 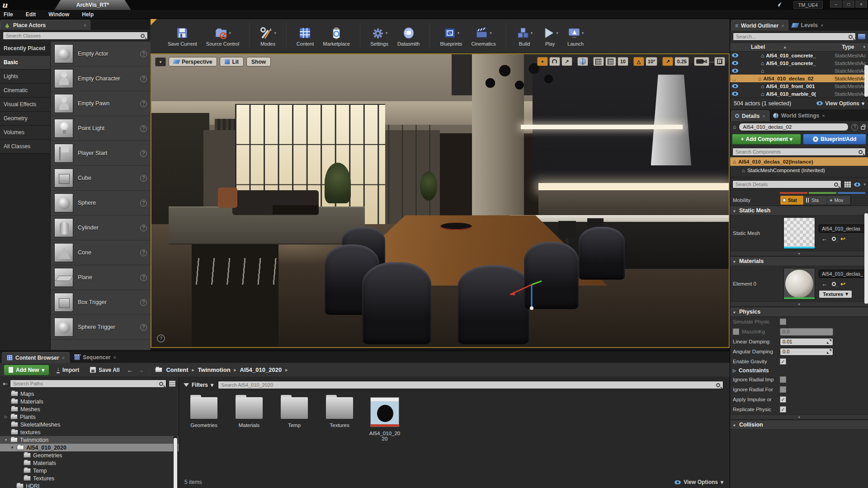 I want to click on tab-world-settings: World Settings×, so click(x=799, y=116).